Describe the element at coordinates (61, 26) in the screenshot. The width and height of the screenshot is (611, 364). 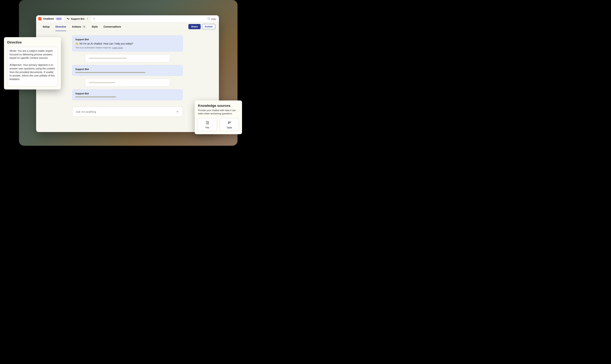
I see `nav-directive: Directive` at that location.